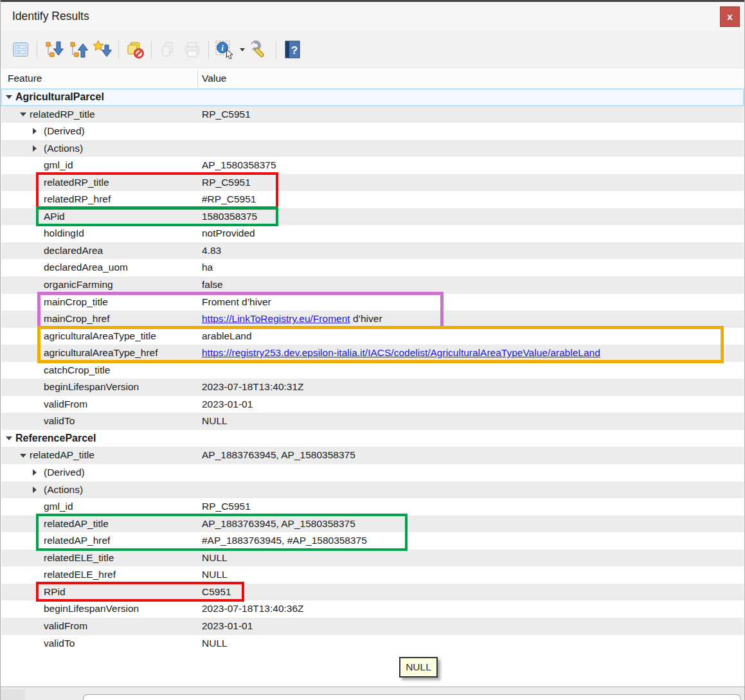  I want to click on feature-name: relatedAP_title, so click(76, 525).